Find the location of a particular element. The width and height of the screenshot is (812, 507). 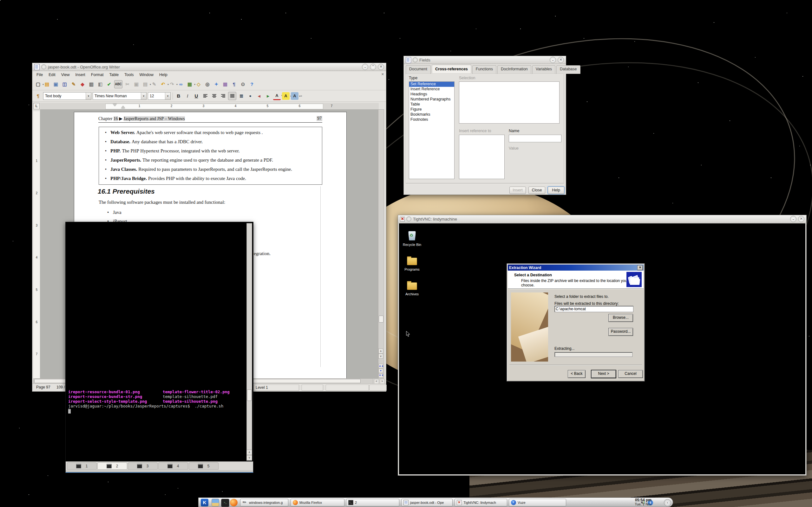

konsole-launcher-icon is located at coordinates (225, 503).